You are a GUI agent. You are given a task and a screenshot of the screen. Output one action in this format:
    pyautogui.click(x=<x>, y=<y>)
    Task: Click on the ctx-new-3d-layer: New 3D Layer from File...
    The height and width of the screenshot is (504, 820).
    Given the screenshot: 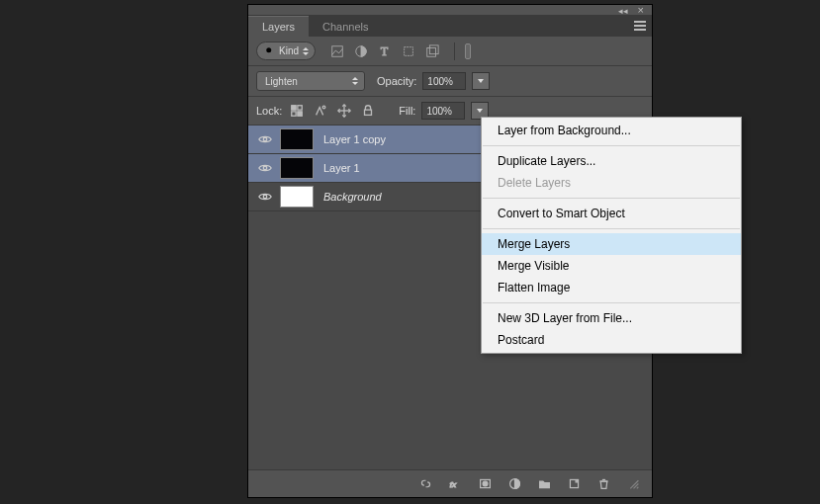 What is the action you would take?
    pyautogui.click(x=611, y=318)
    